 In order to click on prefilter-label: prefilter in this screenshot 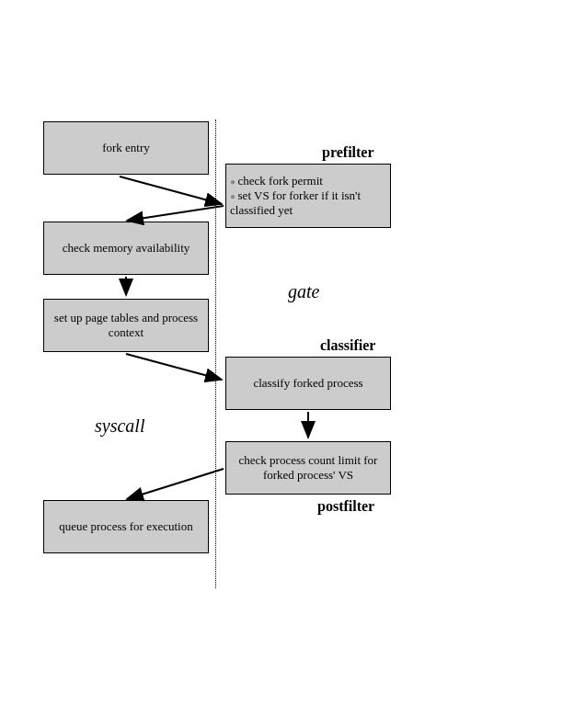, I will do `click(348, 153)`.